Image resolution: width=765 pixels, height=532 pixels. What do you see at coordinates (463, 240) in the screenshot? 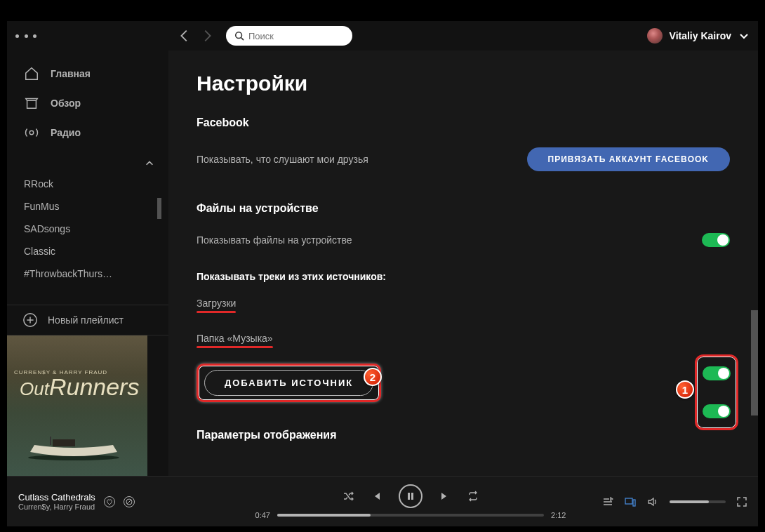
I see `show-local-files-row: Показывать файлы на устройстве` at bounding box center [463, 240].